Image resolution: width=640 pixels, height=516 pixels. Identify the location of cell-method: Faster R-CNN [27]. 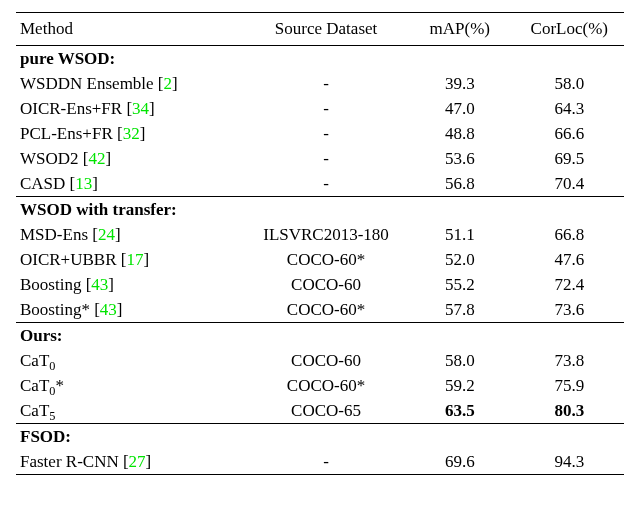
(132, 462).